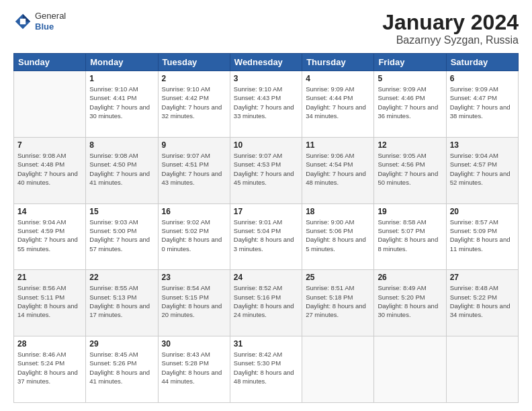 The width and height of the screenshot is (532, 411). I want to click on calendar-header-saturday: Saturday, so click(482, 62).